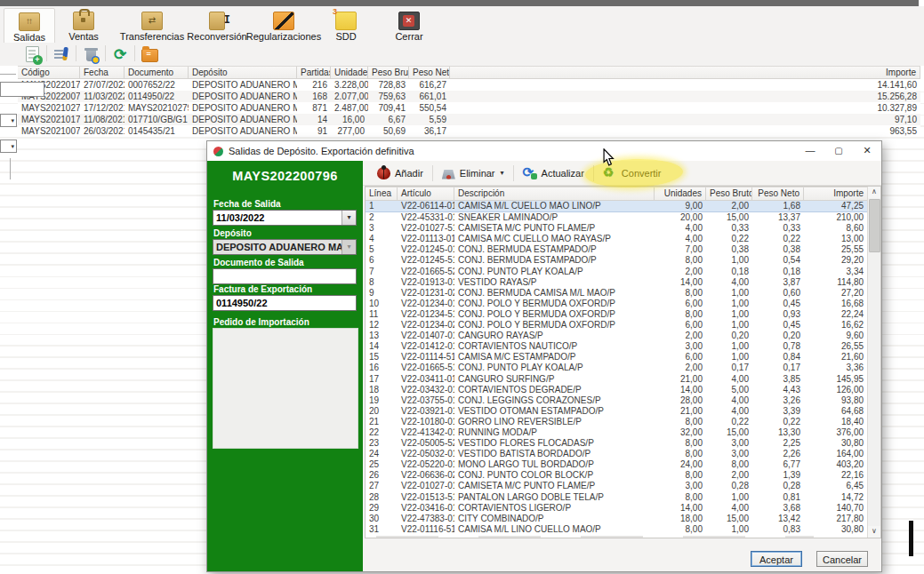 The height and width of the screenshot is (574, 924). Describe the element at coordinates (285, 247) in the screenshot. I see `deposito-combo: DEPOSITO ADUANERO MAYORAL ▾` at that location.